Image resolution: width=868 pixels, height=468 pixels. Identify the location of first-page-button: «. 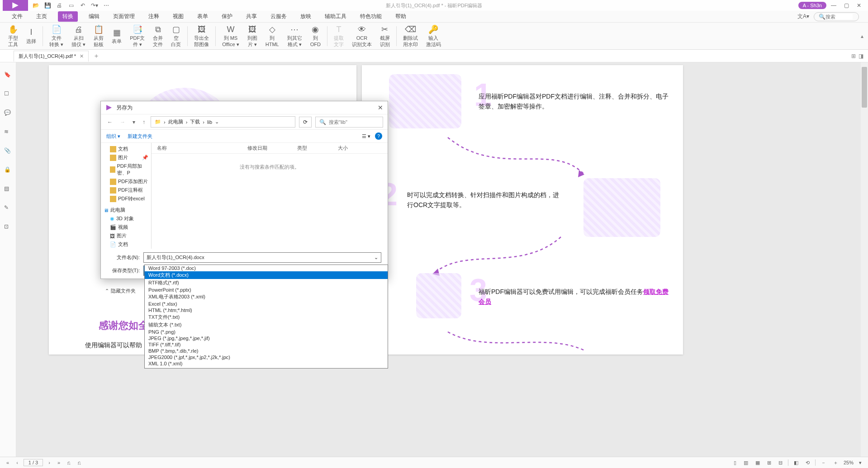
(8, 463).